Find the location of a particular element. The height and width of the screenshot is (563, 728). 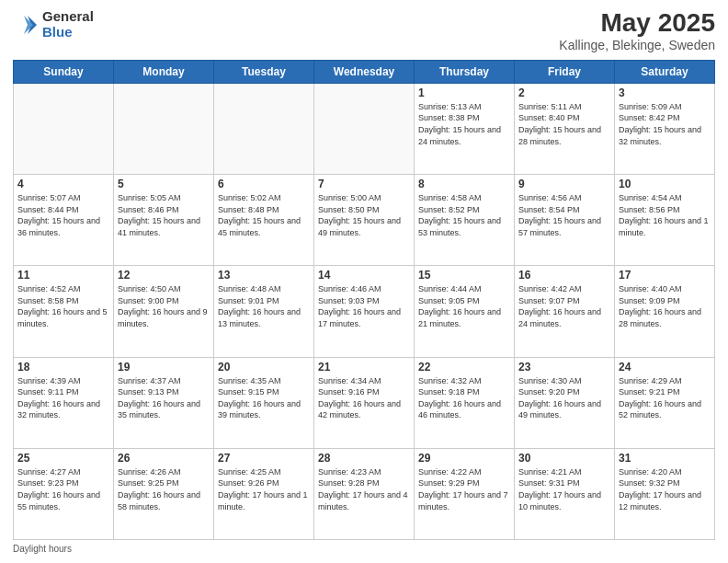

day-number: 7 is located at coordinates (364, 184).